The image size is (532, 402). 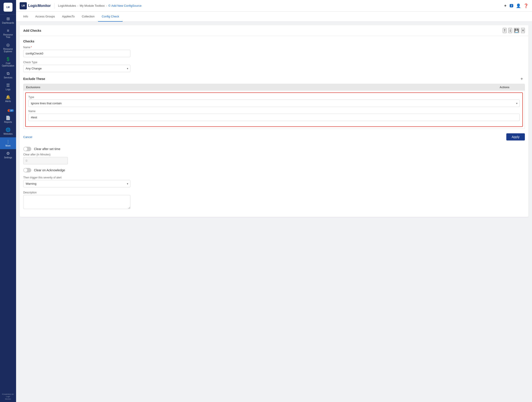 What do you see at coordinates (274, 41) in the screenshot?
I see `checks-section-title: Checks` at bounding box center [274, 41].